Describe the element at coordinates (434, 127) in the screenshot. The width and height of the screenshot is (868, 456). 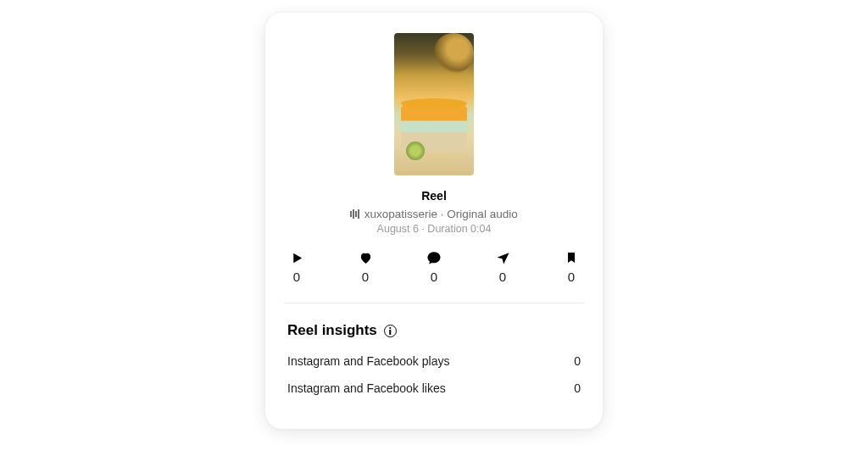
I see `thumbnail-decoration` at that location.